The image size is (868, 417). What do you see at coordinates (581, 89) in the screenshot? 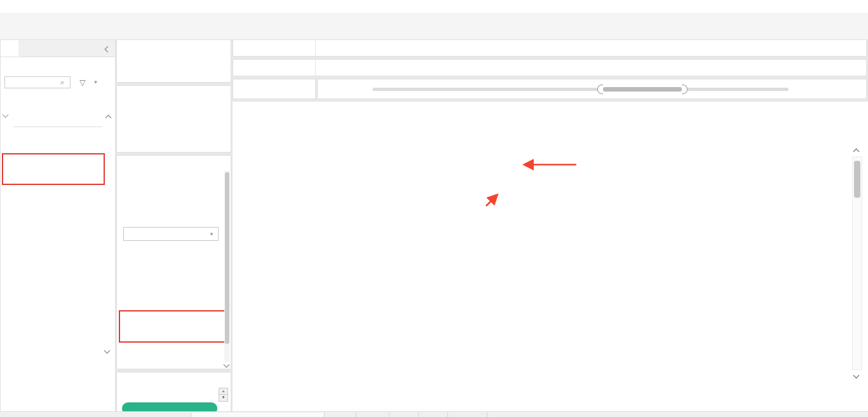
I see `slider-track` at bounding box center [581, 89].